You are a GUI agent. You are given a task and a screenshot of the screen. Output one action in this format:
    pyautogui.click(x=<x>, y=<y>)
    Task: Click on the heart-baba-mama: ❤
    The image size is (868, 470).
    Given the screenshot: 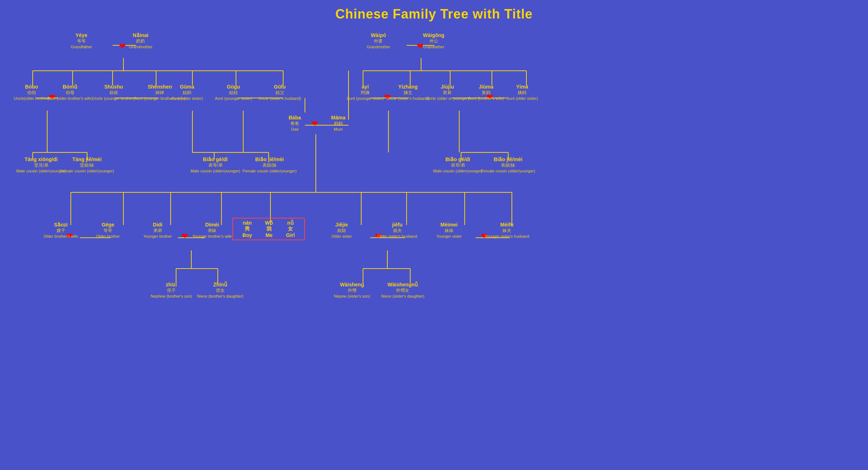 What is the action you would take?
    pyautogui.click(x=315, y=124)
    